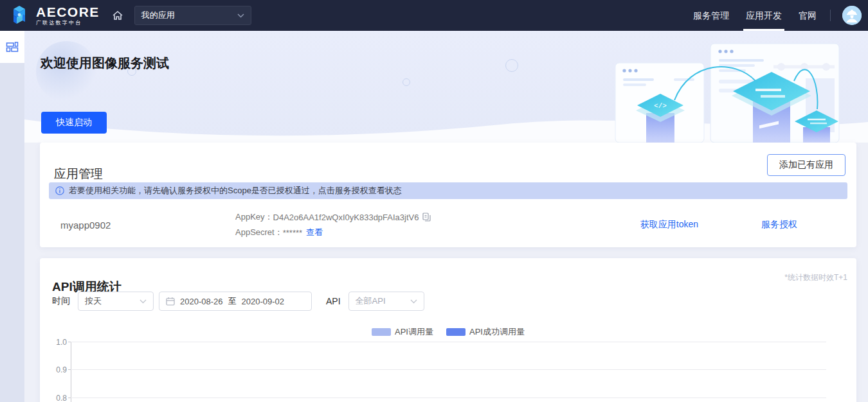 This screenshot has width=868, height=402. Describe the element at coordinates (68, 12) in the screenshot. I see `logo-title: AECORE` at that location.